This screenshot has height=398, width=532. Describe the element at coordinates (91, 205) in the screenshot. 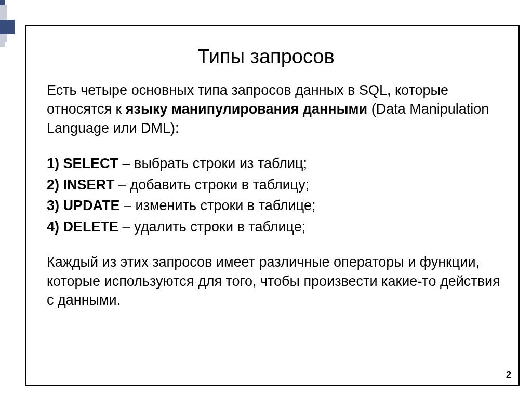

I see `item-term: UPDATE` at that location.